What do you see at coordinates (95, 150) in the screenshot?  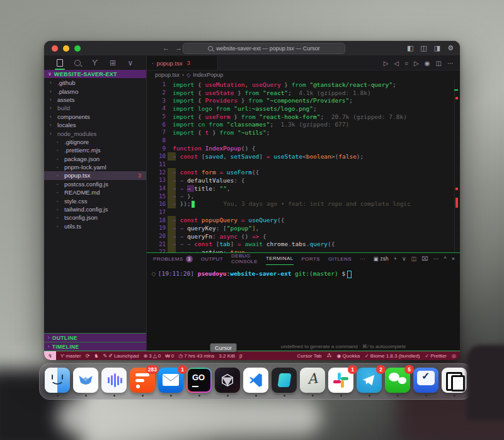 I see `tree-item--prettierrc-mjs: ▫.prettierrc.mjs` at bounding box center [95, 150].